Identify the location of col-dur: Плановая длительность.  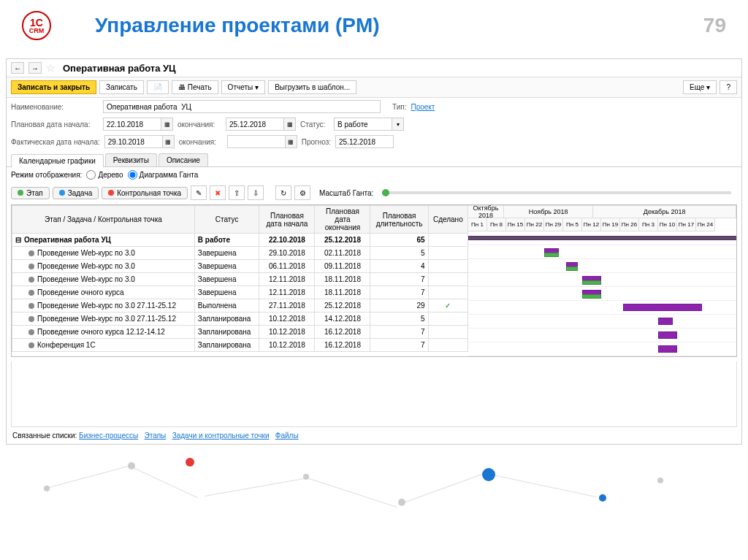
(399, 220).